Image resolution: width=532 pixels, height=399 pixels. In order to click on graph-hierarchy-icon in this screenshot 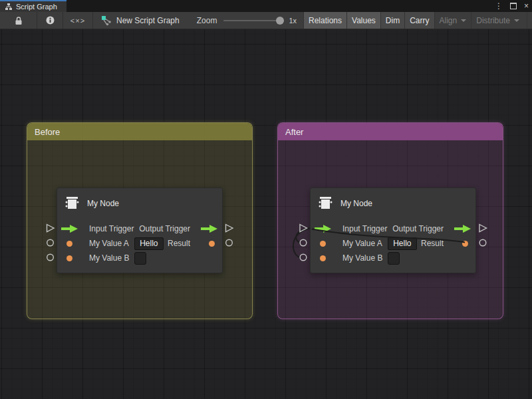, I will do `click(9, 7)`.